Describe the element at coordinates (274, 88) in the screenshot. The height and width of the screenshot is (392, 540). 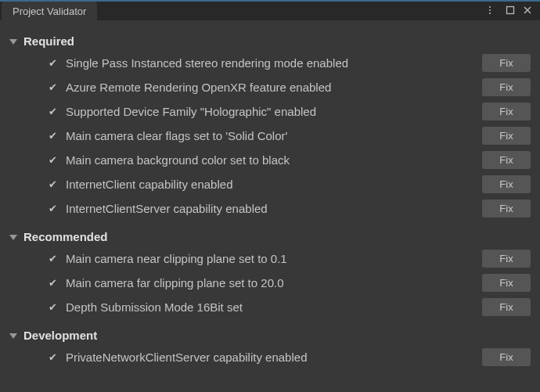
I see `item-label: Azure Remote Rendering OpenXR feature en…` at that location.